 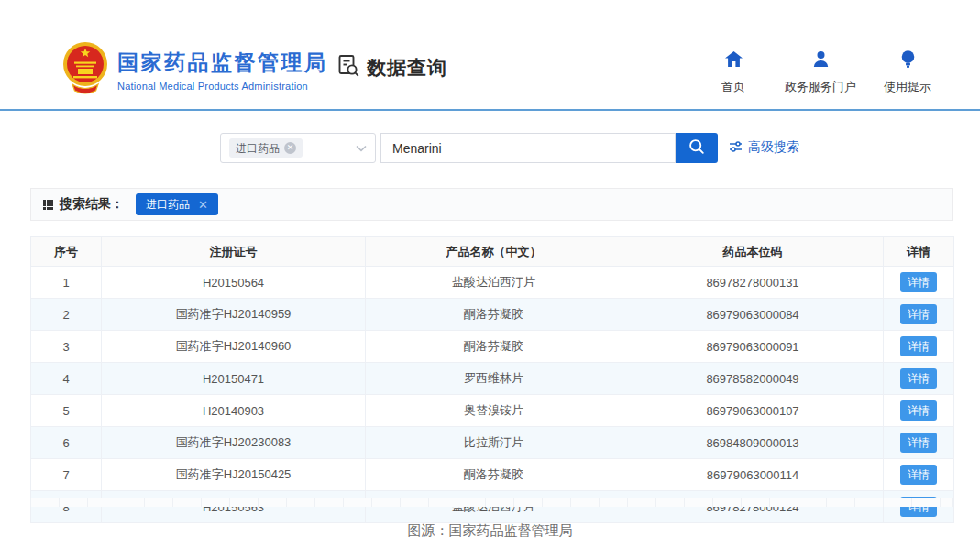 I want to click on results-bar: 搜索结果： 进口药品 ✕, so click(x=491, y=204).